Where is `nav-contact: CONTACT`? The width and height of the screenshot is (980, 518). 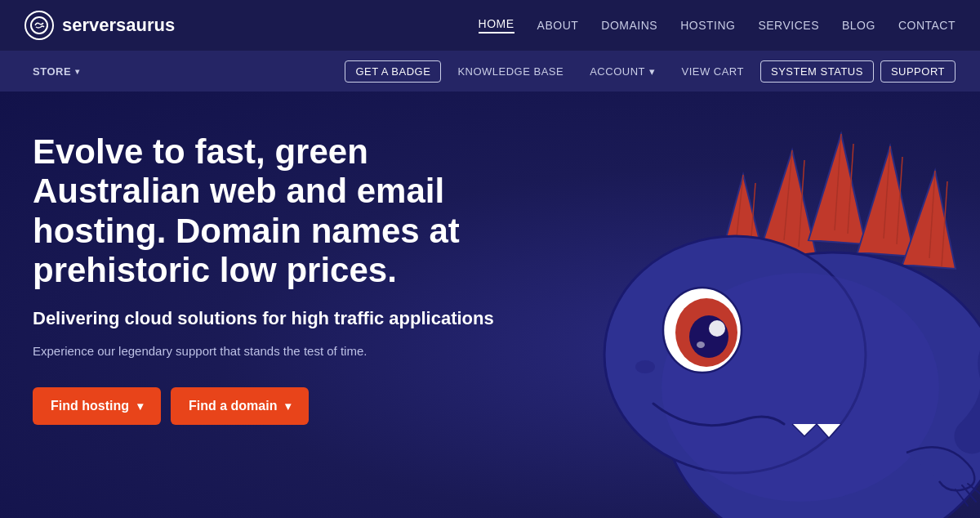 nav-contact: CONTACT is located at coordinates (927, 25).